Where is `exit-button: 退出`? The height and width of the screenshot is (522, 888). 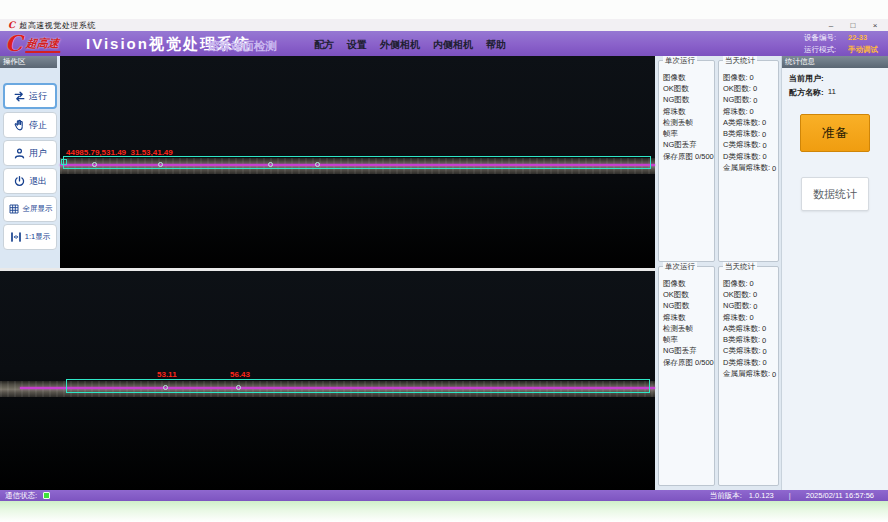
exit-button: 退出 is located at coordinates (30, 181).